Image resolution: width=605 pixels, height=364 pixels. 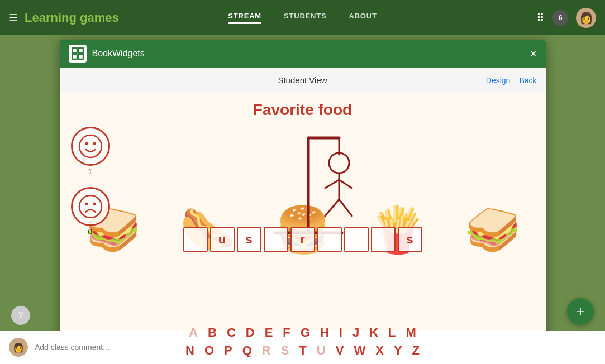 What do you see at coordinates (90, 207) in the screenshot?
I see `sad-face` at bounding box center [90, 207].